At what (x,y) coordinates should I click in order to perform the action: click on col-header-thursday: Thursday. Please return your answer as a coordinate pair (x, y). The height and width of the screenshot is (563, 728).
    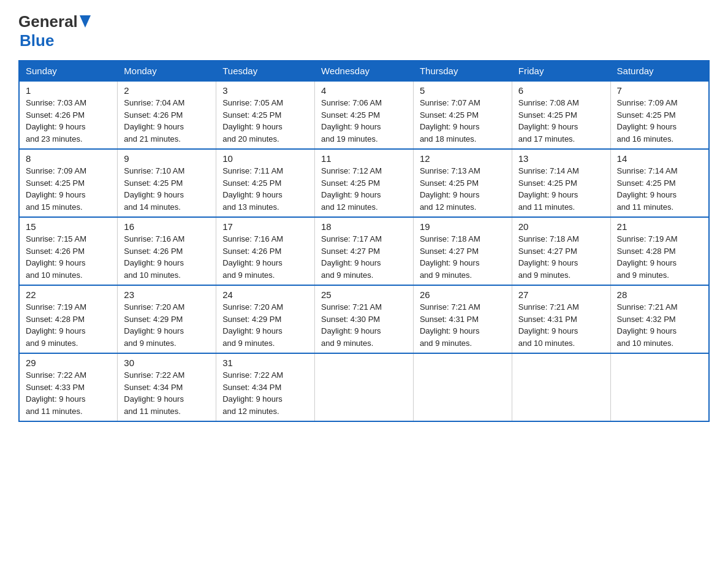
    Looking at the image, I should click on (462, 71).